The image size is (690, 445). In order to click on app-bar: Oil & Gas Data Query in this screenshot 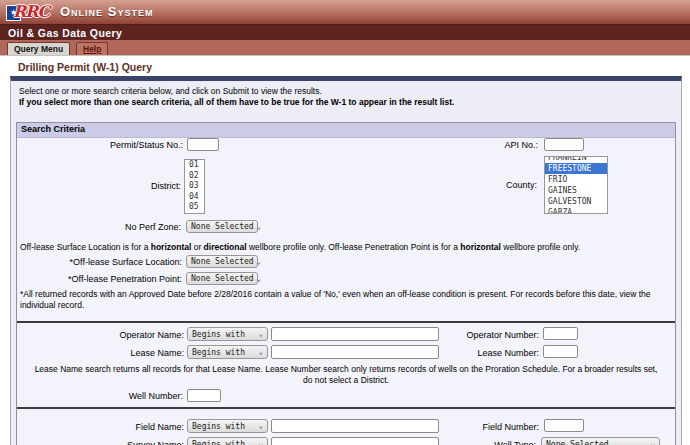, I will do `click(345, 32)`.